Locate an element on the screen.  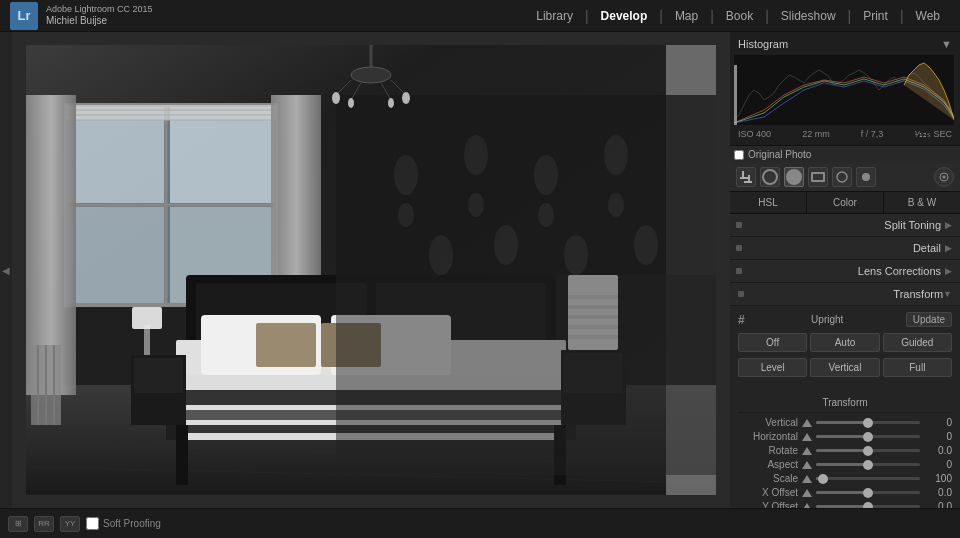
tab-bw: B & W is located at coordinates (922, 202).